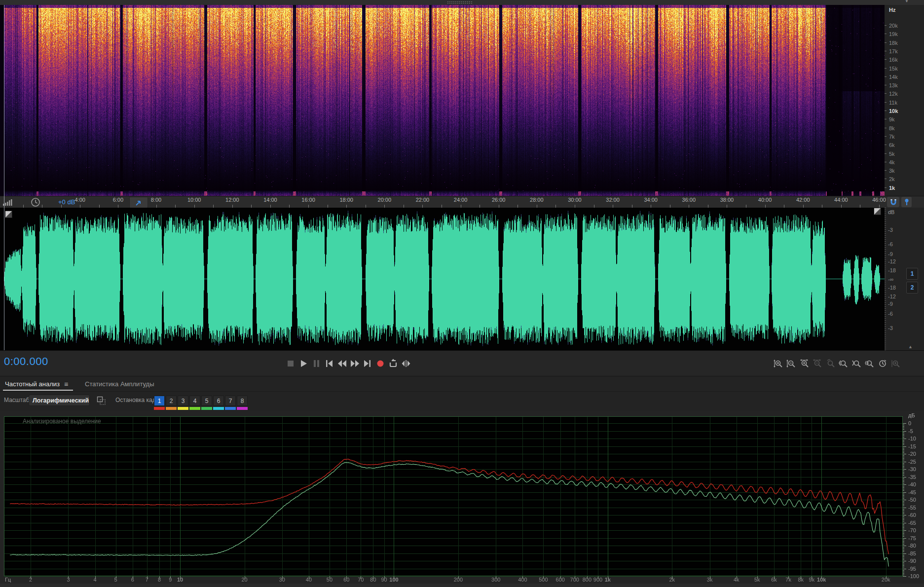  Describe the element at coordinates (61, 401) in the screenshot. I see `scale-selected-value: Логарифмический` at that location.